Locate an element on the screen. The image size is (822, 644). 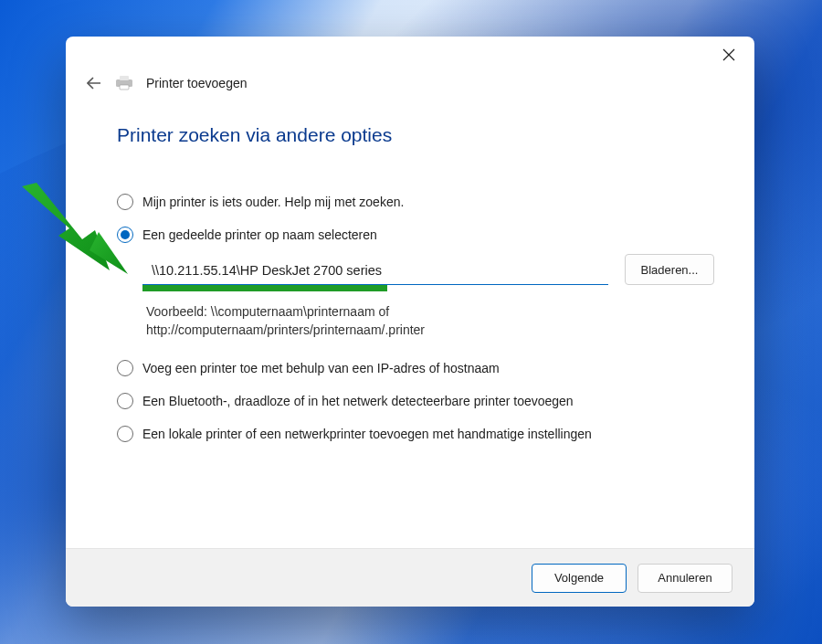
option-label: Een gedeelde printer op naam selecteren is located at coordinates (259, 235).